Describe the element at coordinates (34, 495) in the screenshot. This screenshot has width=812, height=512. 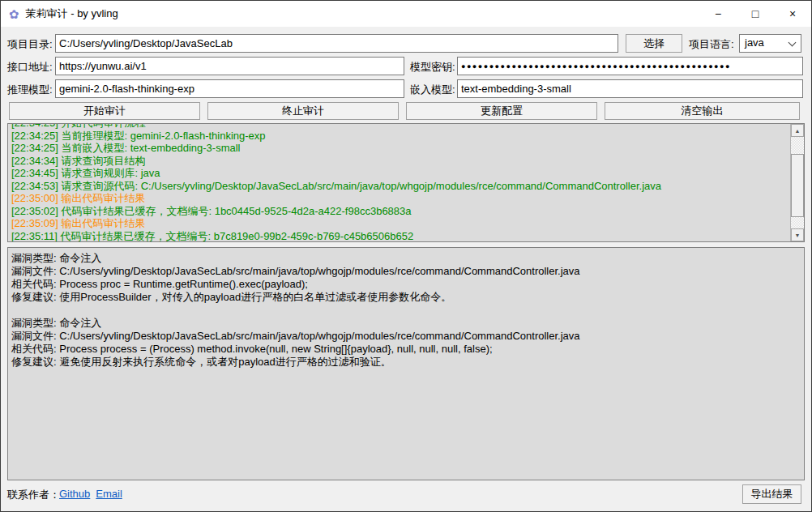
I see `contact-label: 联系作者：` at that location.